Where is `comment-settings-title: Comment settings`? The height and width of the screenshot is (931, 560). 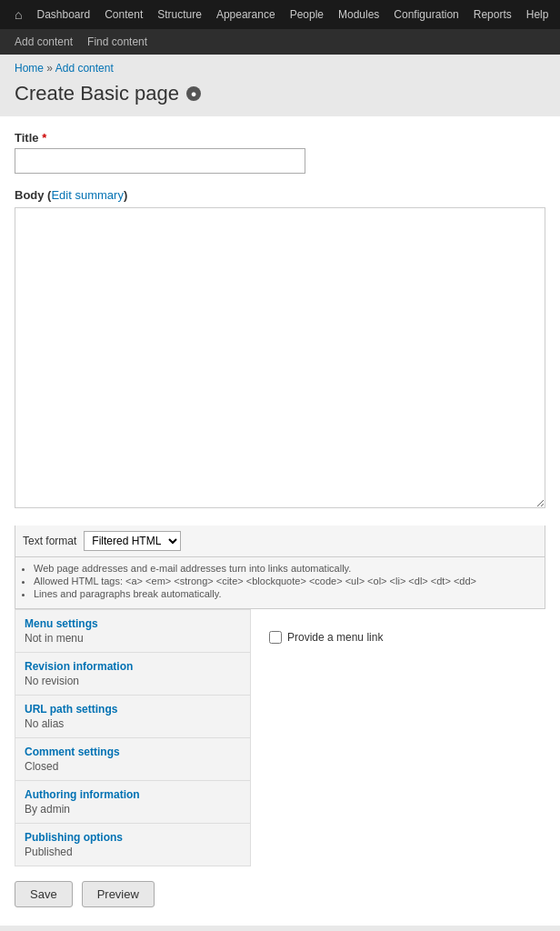 comment-settings-title: Comment settings is located at coordinates (133, 752).